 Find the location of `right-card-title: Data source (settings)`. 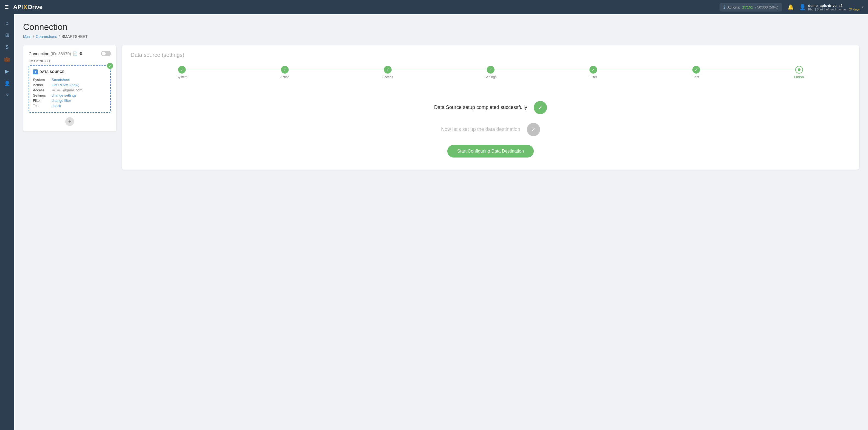

right-card-title: Data source (settings) is located at coordinates (491, 55).